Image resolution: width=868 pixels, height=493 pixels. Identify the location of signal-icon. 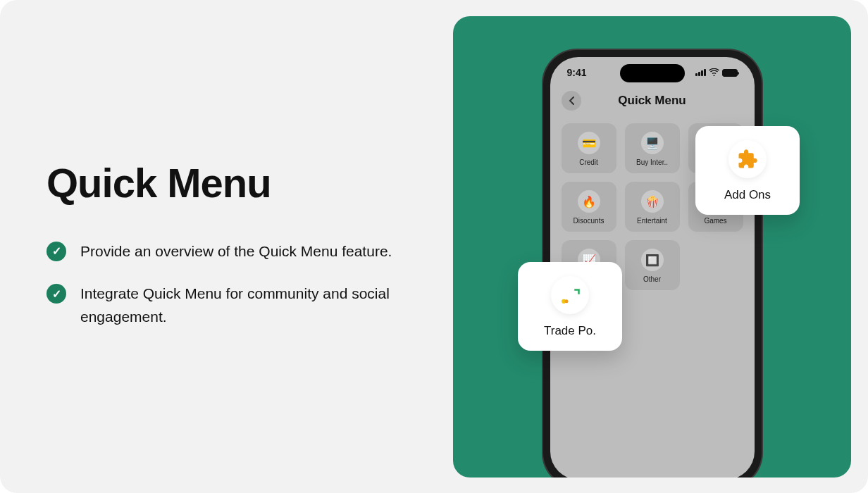
(700, 73).